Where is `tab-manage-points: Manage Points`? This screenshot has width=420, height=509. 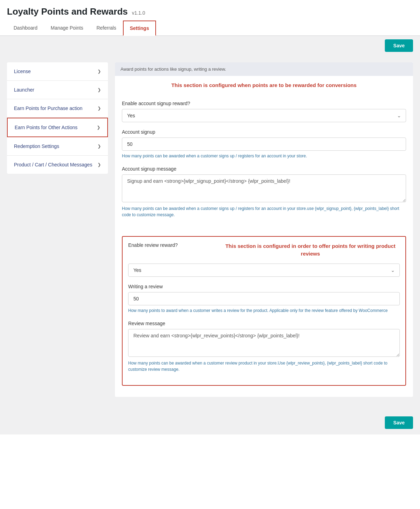
tab-manage-points: Manage Points is located at coordinates (67, 28).